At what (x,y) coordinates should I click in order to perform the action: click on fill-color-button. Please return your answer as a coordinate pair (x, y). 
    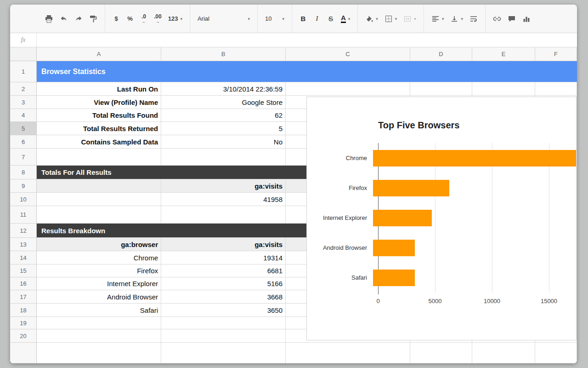
    Looking at the image, I should click on (372, 19).